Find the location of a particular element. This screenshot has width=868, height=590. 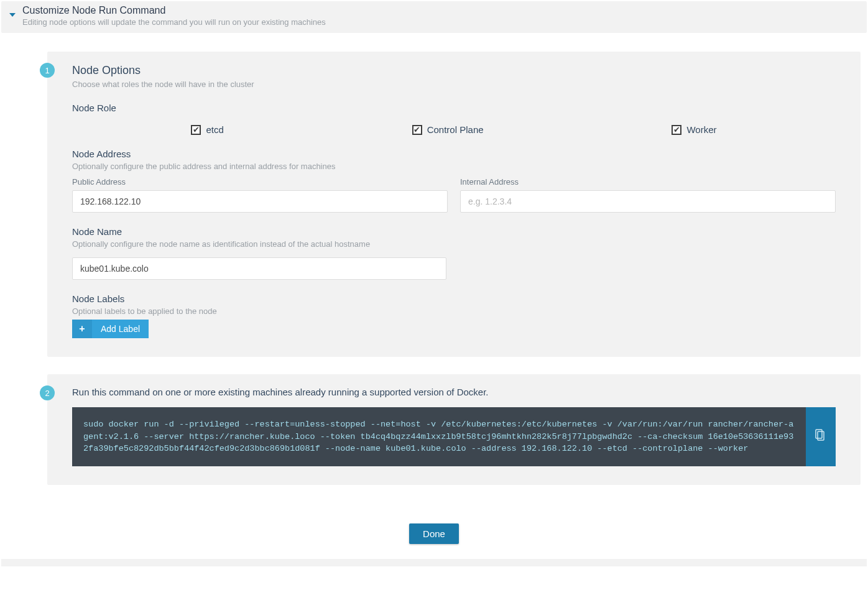

node-labels-subtitle: Optional labels to be applied to the nod… is located at coordinates (454, 311).